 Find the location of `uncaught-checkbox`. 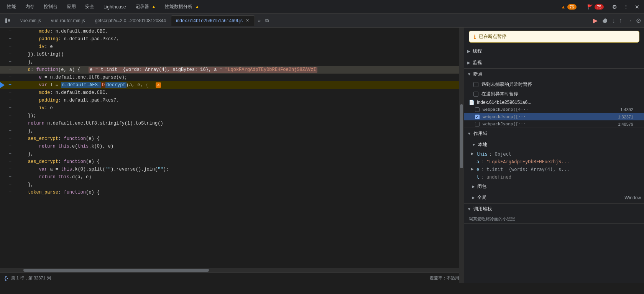

uncaught-checkbox is located at coordinates (476, 84).